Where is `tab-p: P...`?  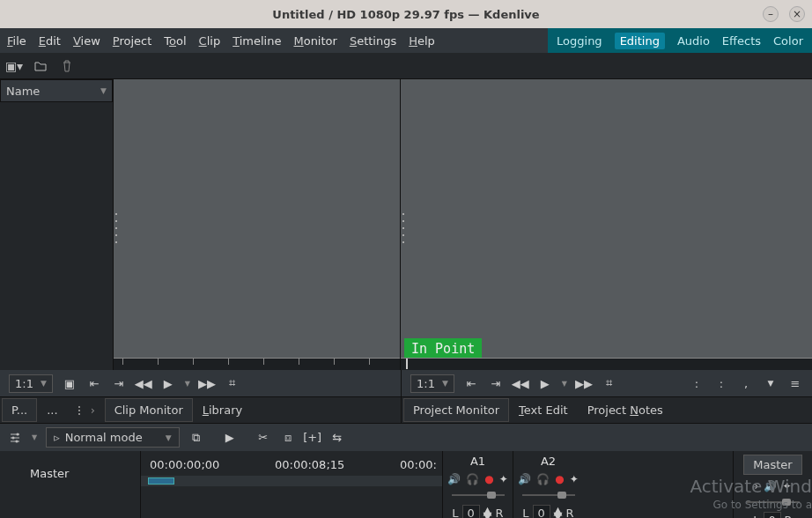 tab-p: P... is located at coordinates (19, 411).